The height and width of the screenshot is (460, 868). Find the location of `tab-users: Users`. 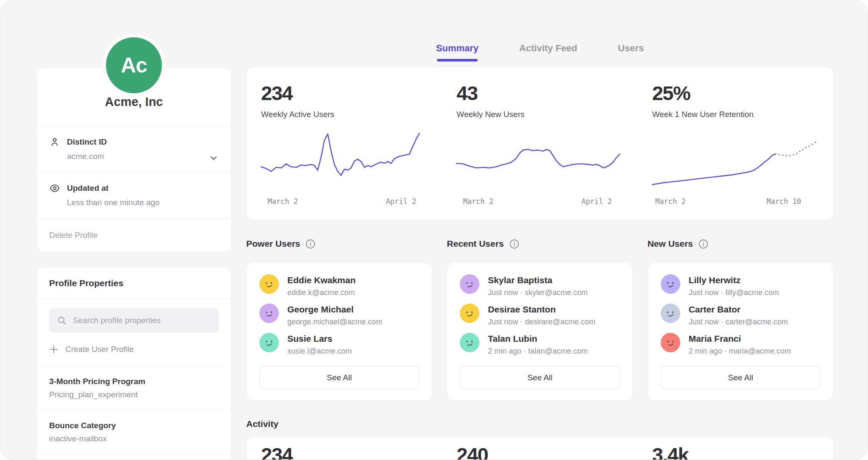

tab-users: Users is located at coordinates (631, 52).